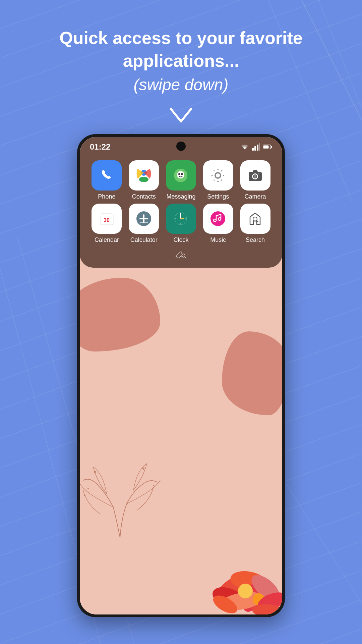  Describe the element at coordinates (181, 146) in the screenshot. I see `camera-notch` at that location.